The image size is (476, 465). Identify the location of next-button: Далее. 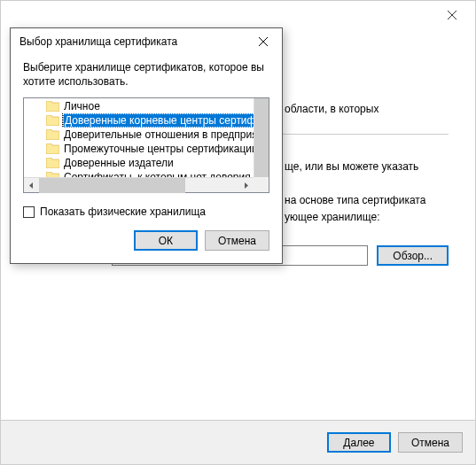
(359, 443).